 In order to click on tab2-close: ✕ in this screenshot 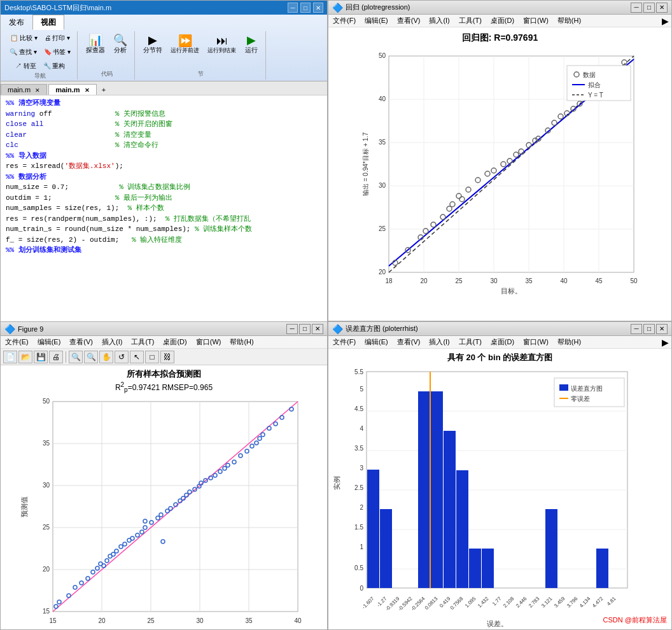, I will do `click(87, 90)`.